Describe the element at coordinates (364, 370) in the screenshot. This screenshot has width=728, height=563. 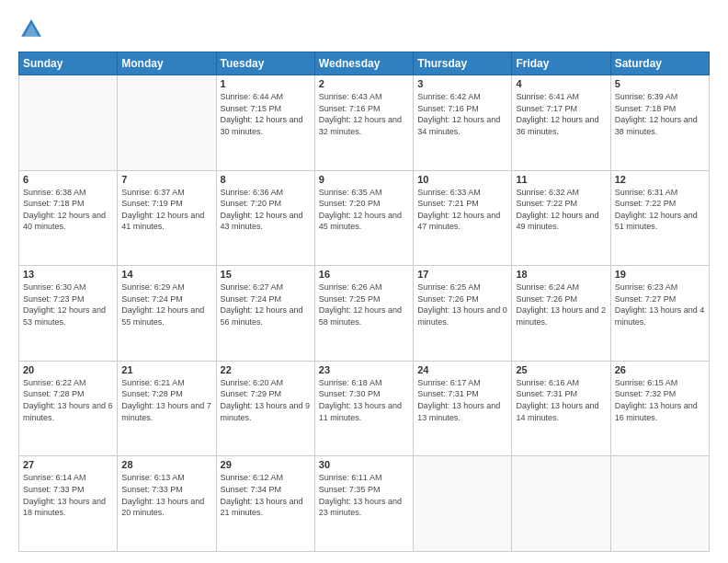
I see `day-number: 23` at that location.